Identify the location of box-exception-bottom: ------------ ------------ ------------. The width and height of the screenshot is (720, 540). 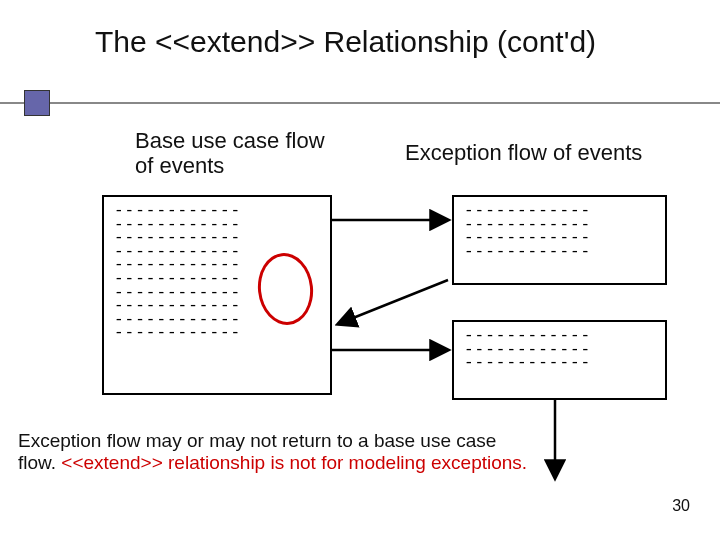
(560, 360).